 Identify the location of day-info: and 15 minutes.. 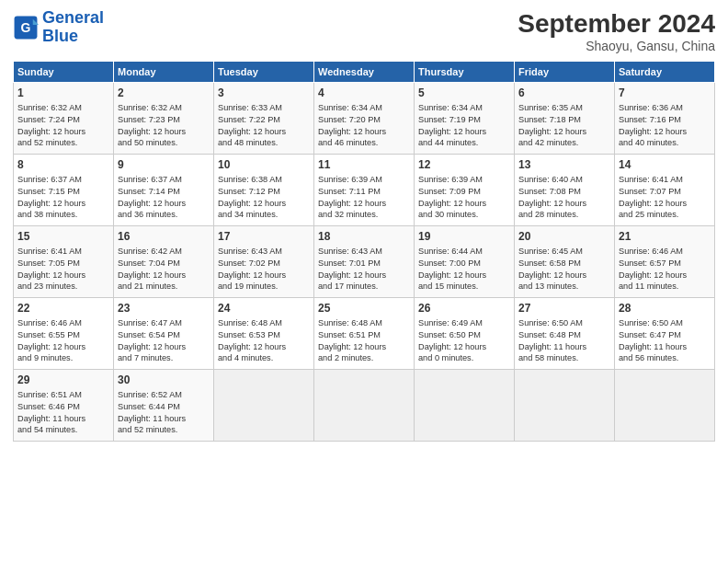
(449, 286).